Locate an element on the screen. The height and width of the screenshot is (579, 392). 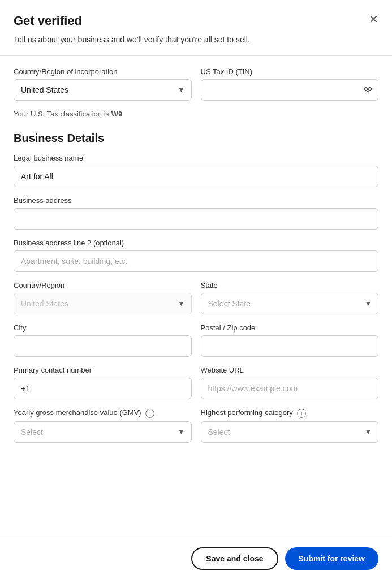
website-label: Website URL is located at coordinates (290, 370).